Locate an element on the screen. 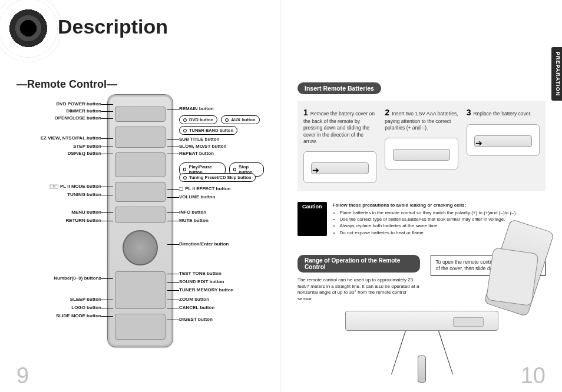  remote-heading: —Remote Control— is located at coordinates (140, 85).